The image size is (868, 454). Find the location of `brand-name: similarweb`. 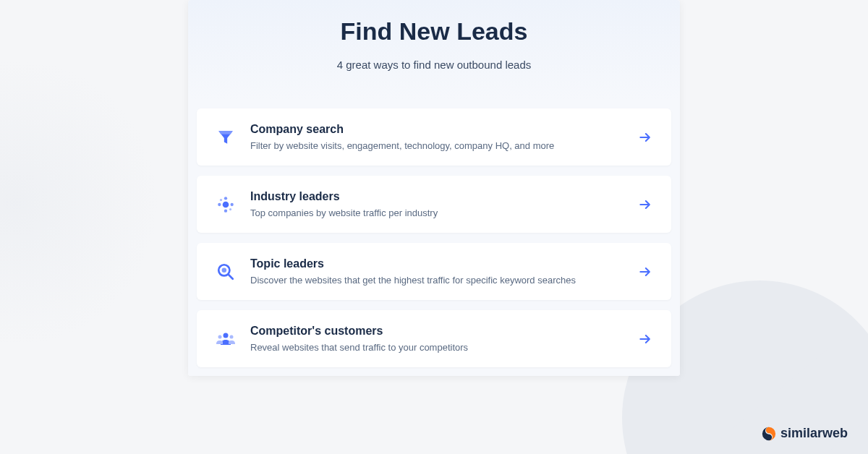

brand-name: similarweb is located at coordinates (814, 434).